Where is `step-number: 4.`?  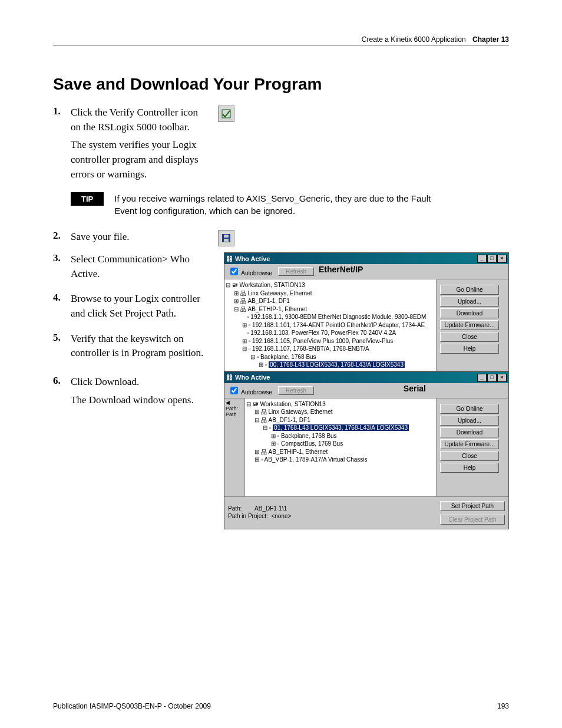 step-number: 4. is located at coordinates (62, 298).